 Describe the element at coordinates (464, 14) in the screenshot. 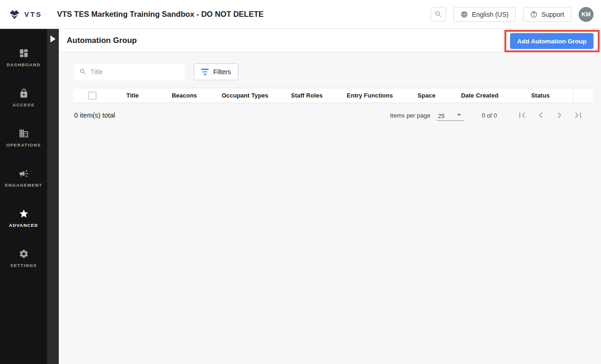

I see `globe-icon` at that location.